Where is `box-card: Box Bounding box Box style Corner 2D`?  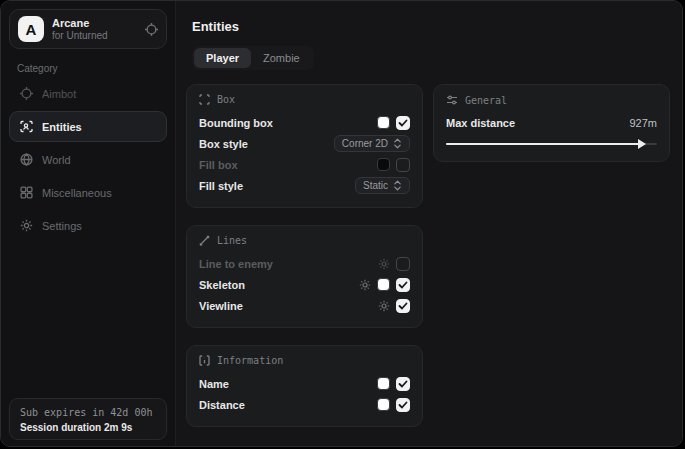
box-card: Box Bounding box Box style Corner 2D is located at coordinates (304, 146).